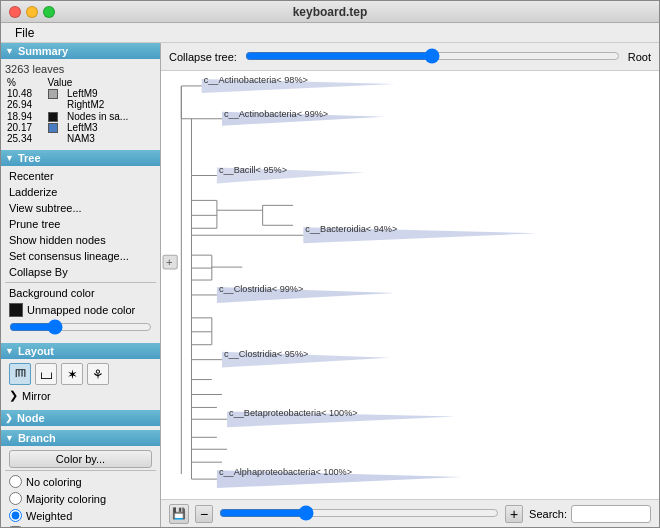 The image size is (660, 528). I want to click on collapse-slider, so click(432, 56).